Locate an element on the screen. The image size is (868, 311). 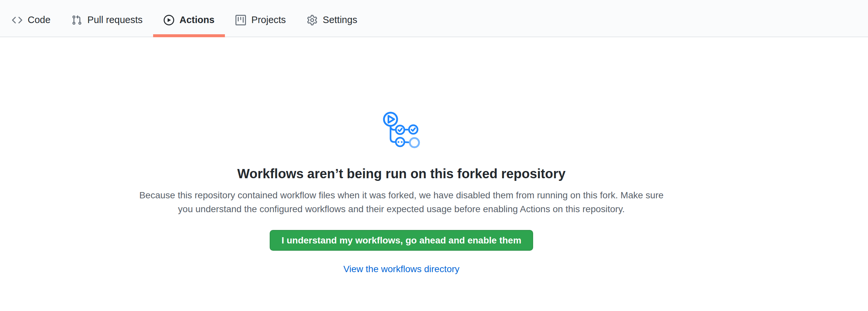
git-pull-request-icon is located at coordinates (77, 20).